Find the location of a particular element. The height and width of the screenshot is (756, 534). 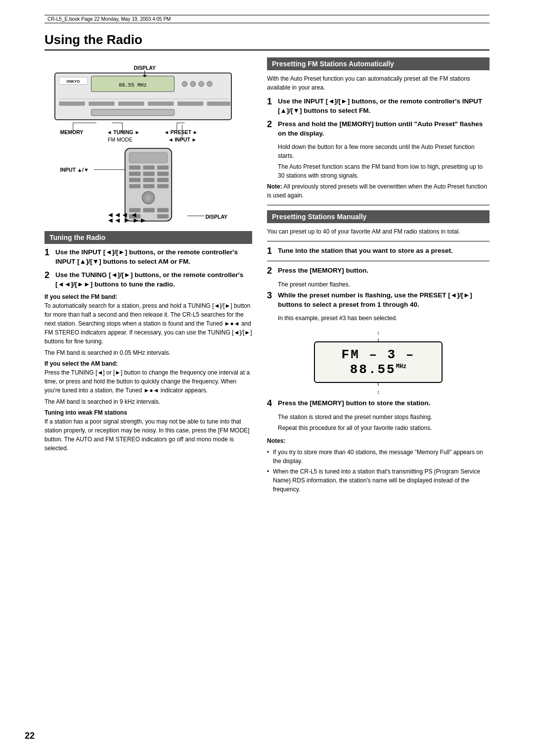

manual-step3-text: While the preset number is flashing, use… is located at coordinates (384, 300).